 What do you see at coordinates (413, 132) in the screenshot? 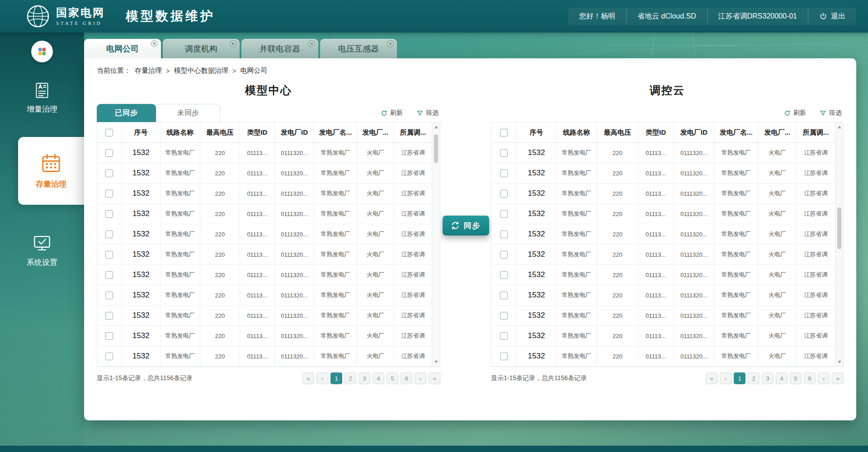
I see `column-header: 所属调...` at bounding box center [413, 132].